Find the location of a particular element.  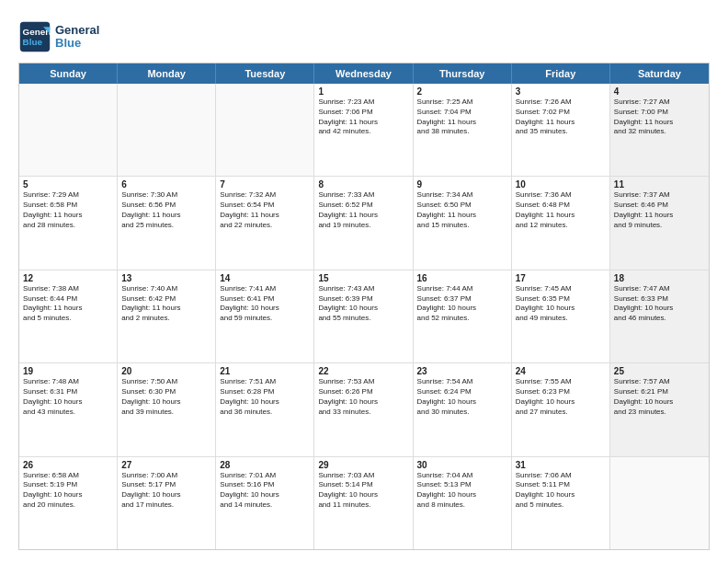

calendar-cell: 6Sunrise: 7:30 AM Sunset: 6:56 PM Daylig… is located at coordinates (167, 223).